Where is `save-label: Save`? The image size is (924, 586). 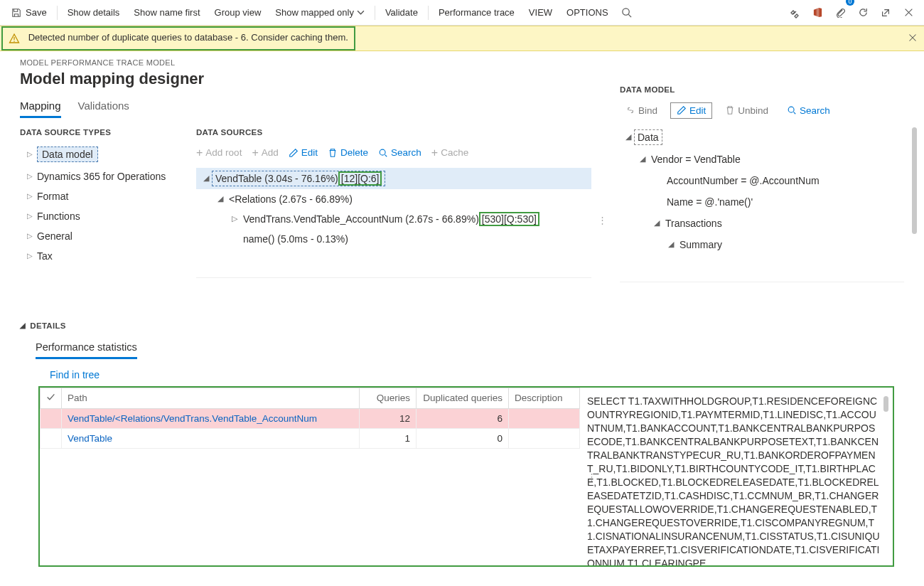 save-label: Save is located at coordinates (36, 13).